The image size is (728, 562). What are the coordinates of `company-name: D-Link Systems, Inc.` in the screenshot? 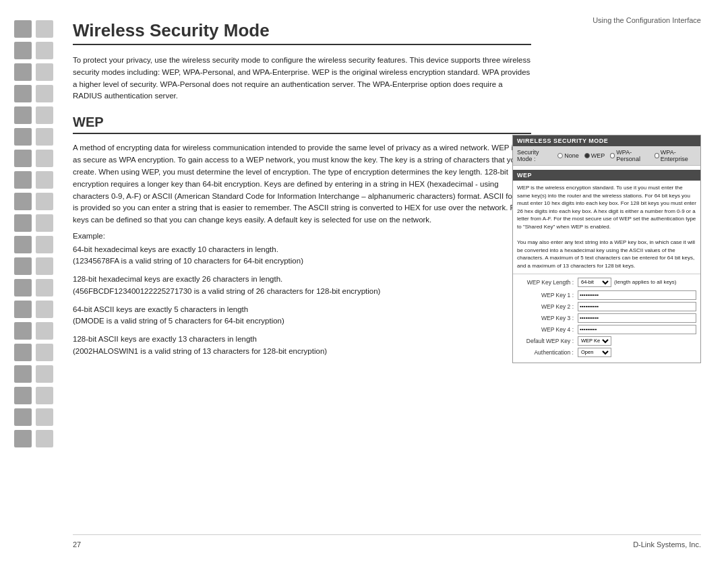 It's located at (667, 544).